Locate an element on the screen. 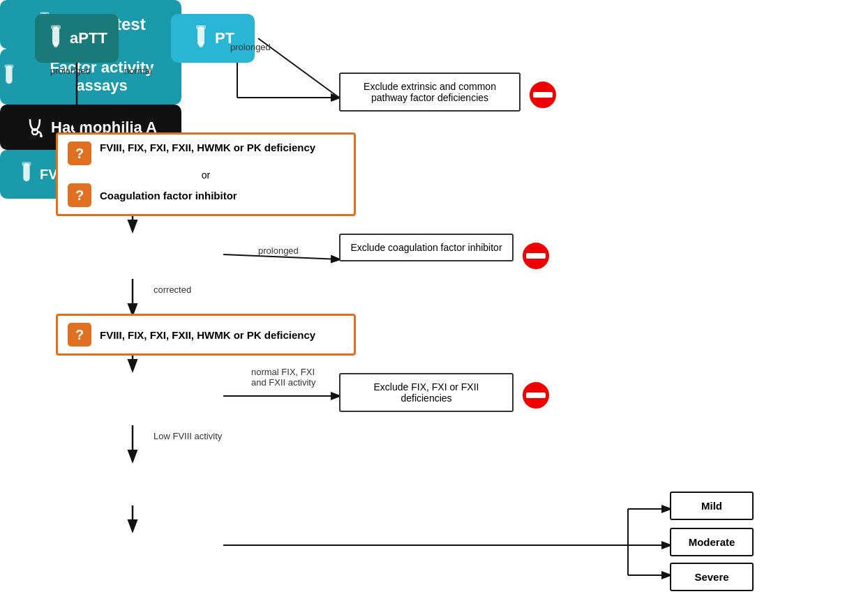 This screenshot has height=594, width=868. aptt-label: aPTT is located at coordinates (89, 38).